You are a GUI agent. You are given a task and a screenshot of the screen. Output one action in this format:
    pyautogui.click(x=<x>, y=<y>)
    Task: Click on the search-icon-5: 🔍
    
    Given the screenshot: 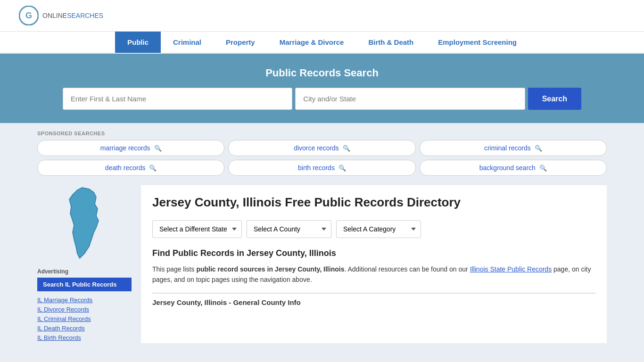 What is the action you would take?
    pyautogui.click(x=342, y=168)
    